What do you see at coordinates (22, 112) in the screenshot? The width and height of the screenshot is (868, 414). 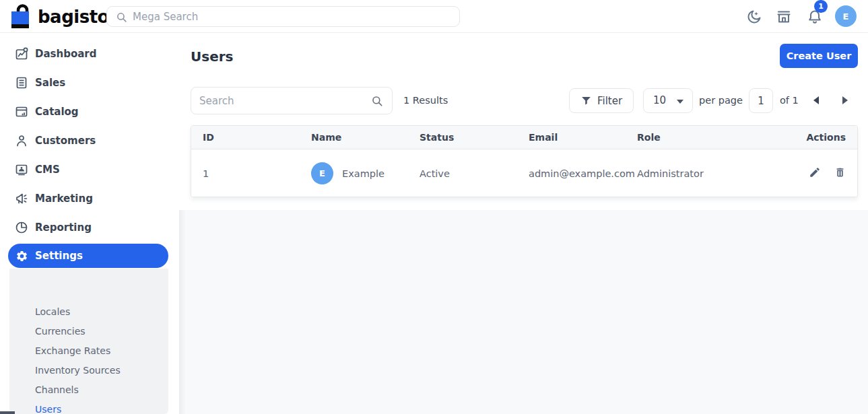 I see `catalog-icon` at bounding box center [22, 112].